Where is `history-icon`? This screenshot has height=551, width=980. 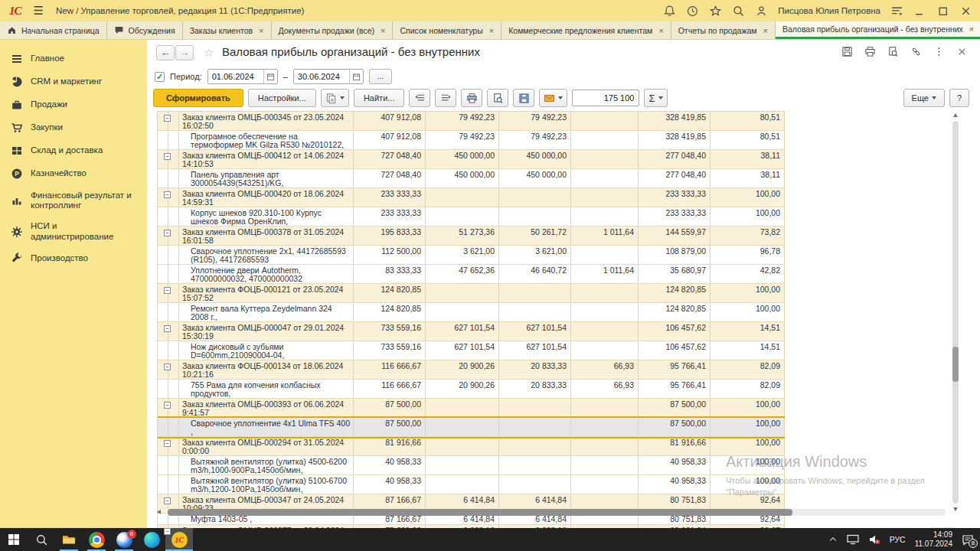 history-icon is located at coordinates (692, 11).